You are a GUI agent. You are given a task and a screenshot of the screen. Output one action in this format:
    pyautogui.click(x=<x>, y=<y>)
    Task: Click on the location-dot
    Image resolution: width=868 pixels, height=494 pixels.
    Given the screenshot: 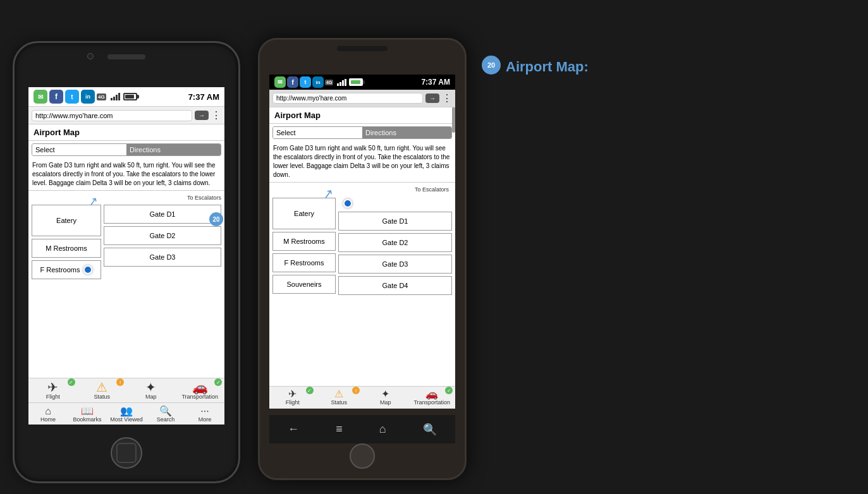 What is the action you would take?
    pyautogui.click(x=88, y=270)
    